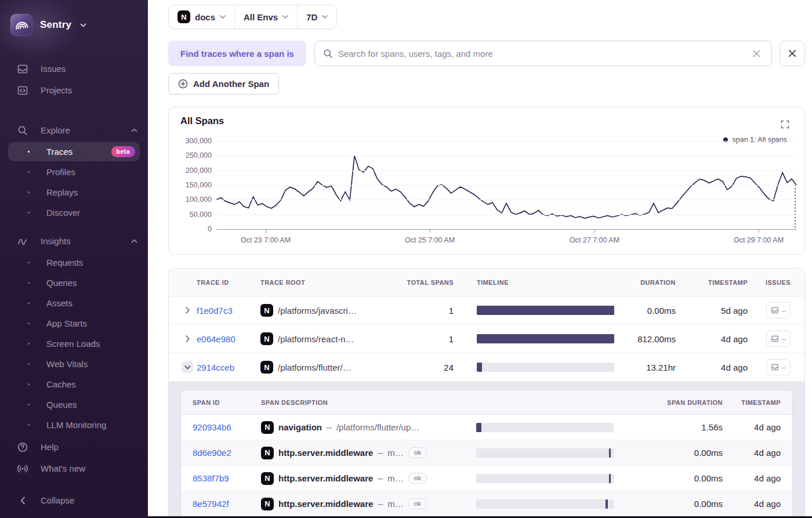 The width and height of the screenshot is (812, 518). Describe the element at coordinates (74, 212) in the screenshot. I see `sidebar-item-discover: Discover` at that location.